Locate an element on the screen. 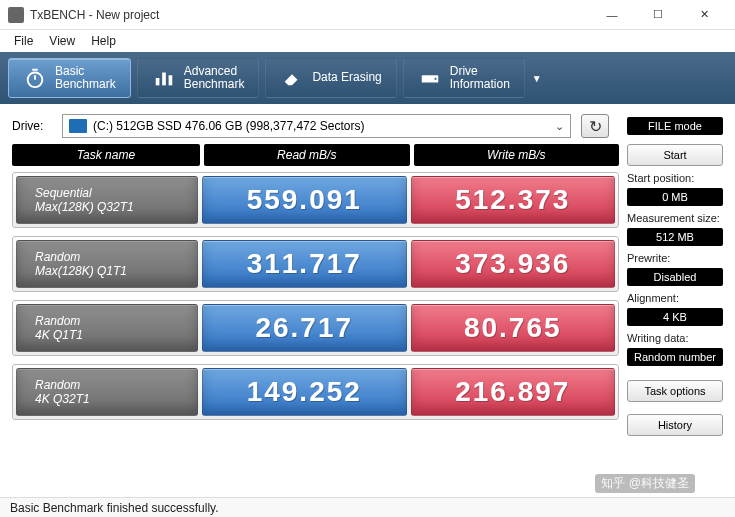  eraser-icon is located at coordinates (292, 78).